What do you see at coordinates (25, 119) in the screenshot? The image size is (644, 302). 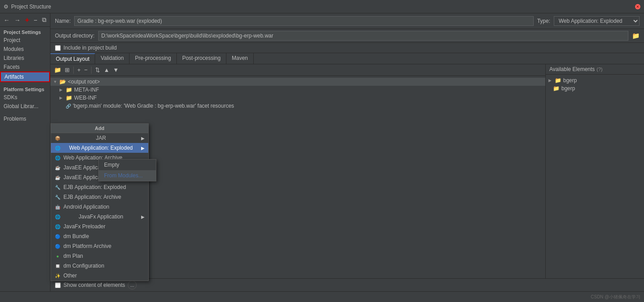 I see `sidebar-item-problems: Problems` at bounding box center [25, 119].